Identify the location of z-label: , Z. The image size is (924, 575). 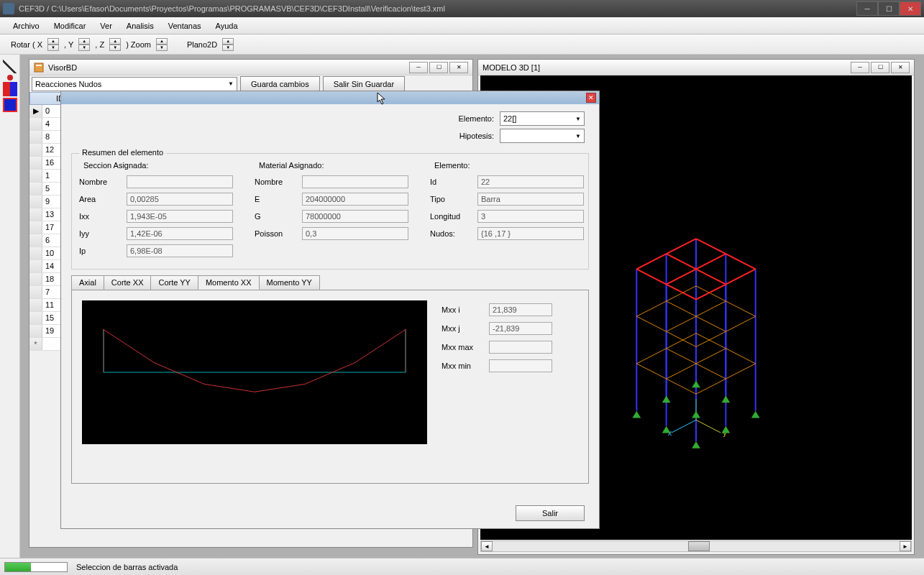
(99, 45).